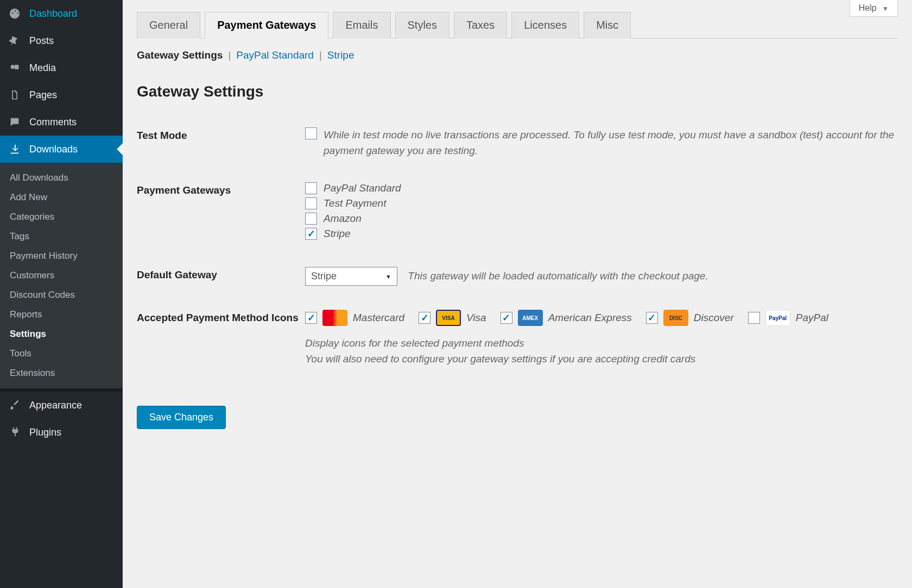  What do you see at coordinates (41, 41) in the screenshot?
I see `menu-label: Posts` at bounding box center [41, 41].